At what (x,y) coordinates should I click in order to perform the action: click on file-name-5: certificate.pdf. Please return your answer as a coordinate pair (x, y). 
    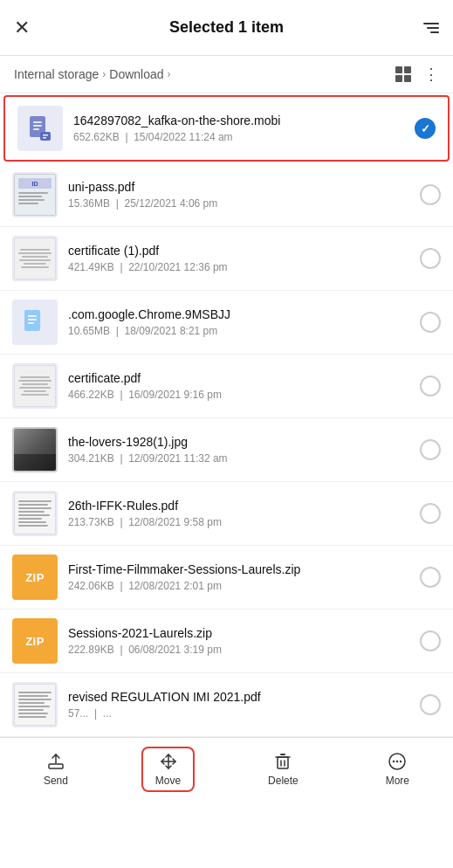
    Looking at the image, I should click on (239, 378).